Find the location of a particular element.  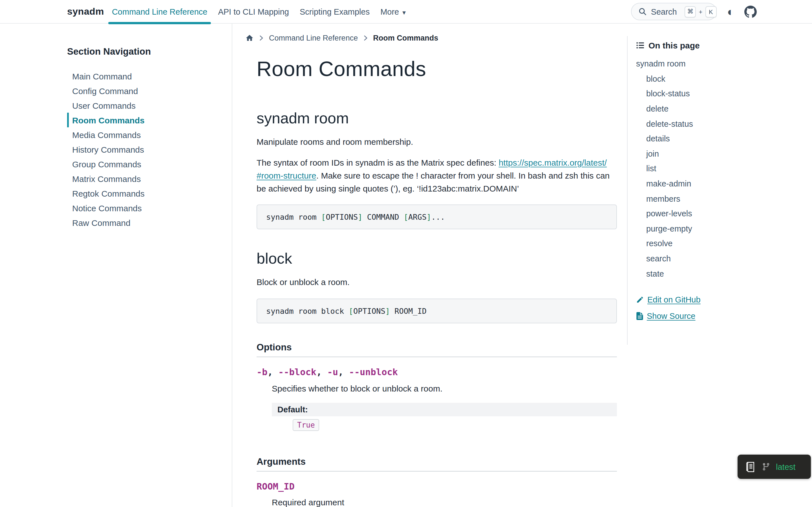

toc-item-members: members is located at coordinates (720, 199).